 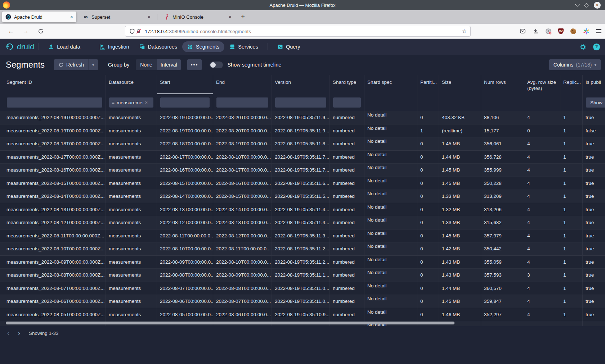 I want to click on remove-filter-icon: ×, so click(x=146, y=103).